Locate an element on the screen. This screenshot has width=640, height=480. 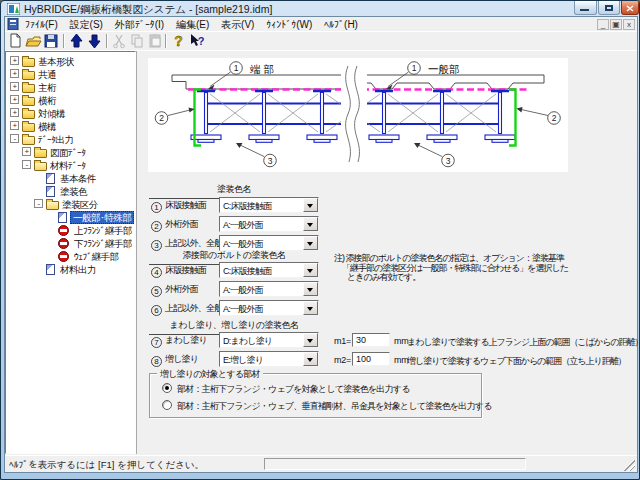
menu-settings: 設定(S) is located at coordinates (86, 25).